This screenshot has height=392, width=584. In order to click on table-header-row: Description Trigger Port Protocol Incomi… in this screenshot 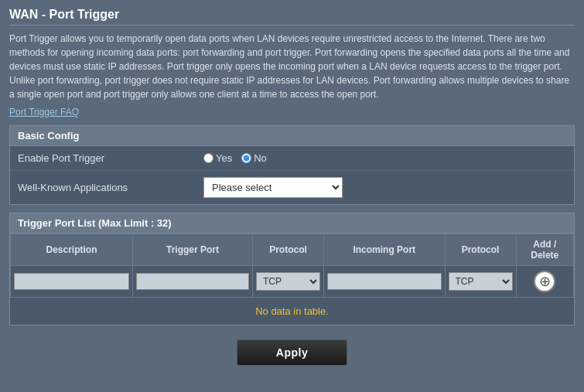, I will do `click(292, 251)`.